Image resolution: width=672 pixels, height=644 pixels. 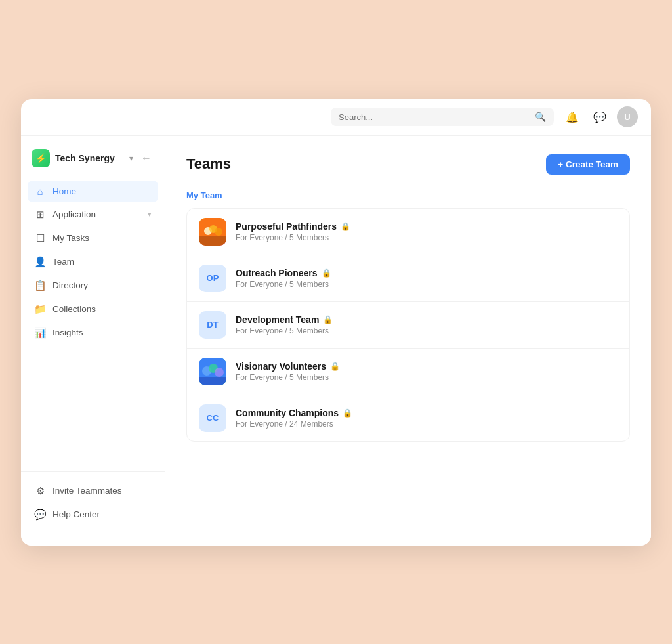 I want to click on my-tasks-icon: ☐, so click(x=40, y=238).